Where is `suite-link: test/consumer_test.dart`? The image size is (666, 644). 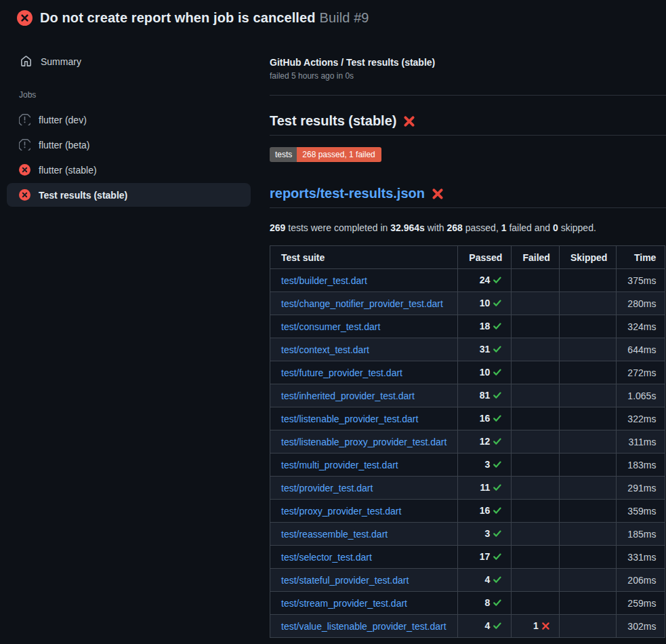
suite-link: test/consumer_test.dart is located at coordinates (331, 327).